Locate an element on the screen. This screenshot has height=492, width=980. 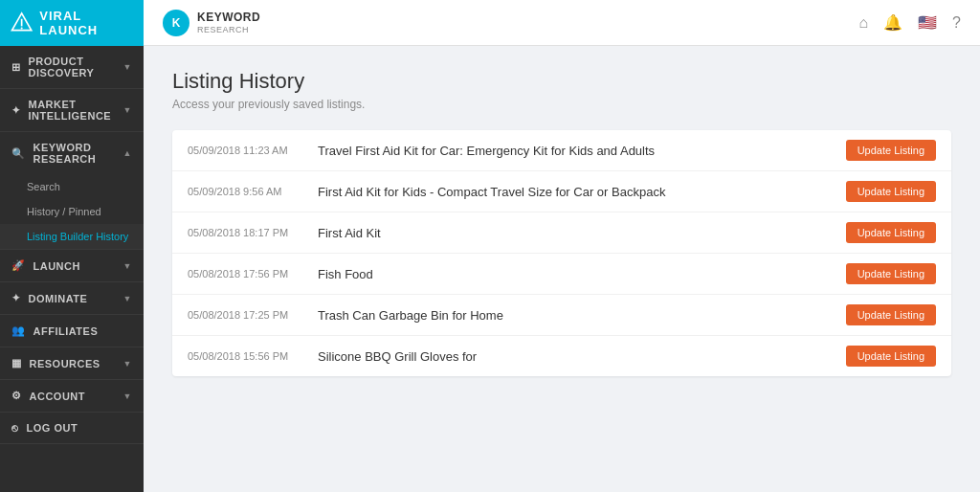
table-row: 05/08/2018 15:56 PMSilicone BBQ Grill Gl… is located at coordinates (562, 356).